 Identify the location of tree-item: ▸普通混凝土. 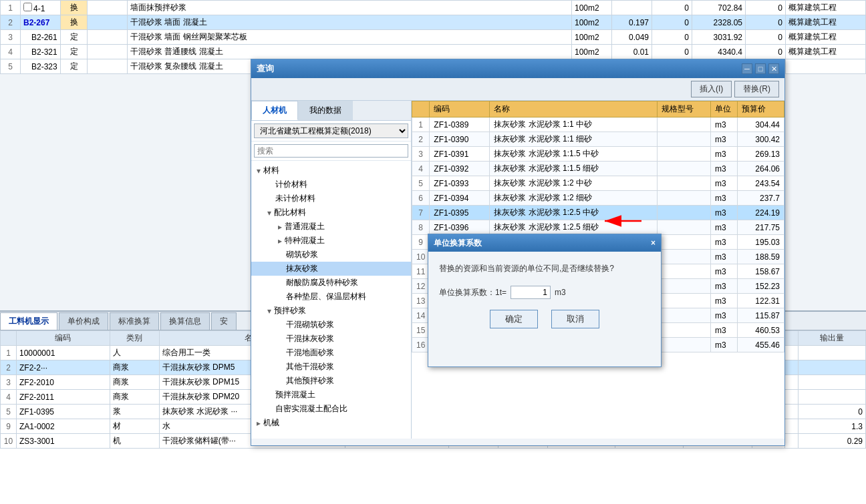
(331, 227).